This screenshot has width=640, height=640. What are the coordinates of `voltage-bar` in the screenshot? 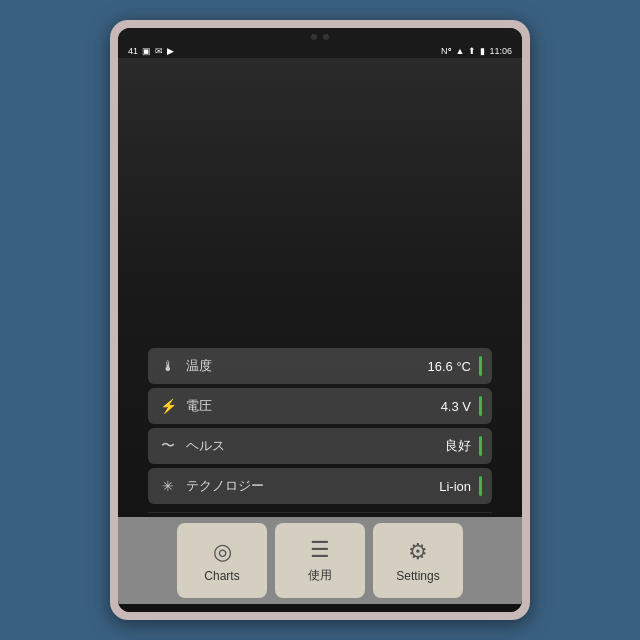 It's located at (480, 406).